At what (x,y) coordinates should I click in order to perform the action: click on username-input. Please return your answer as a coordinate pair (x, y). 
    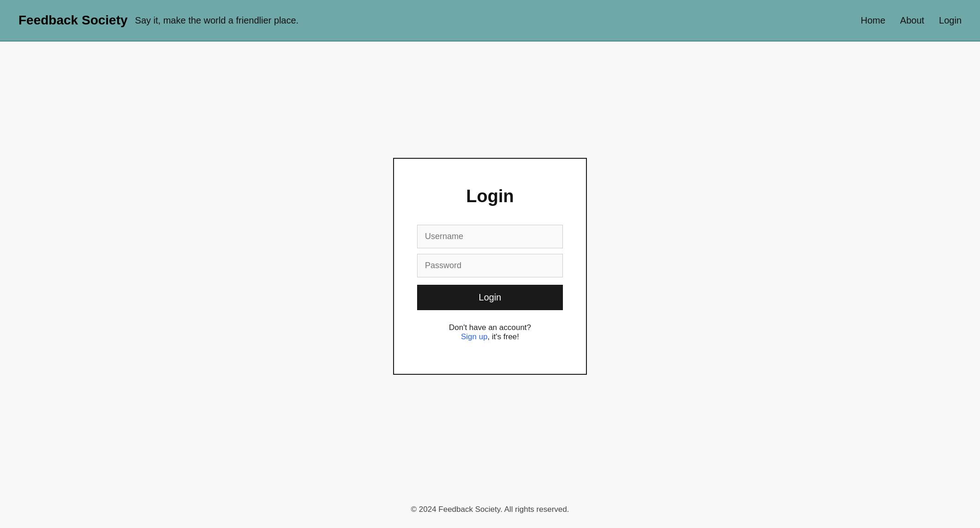
    Looking at the image, I should click on (490, 236).